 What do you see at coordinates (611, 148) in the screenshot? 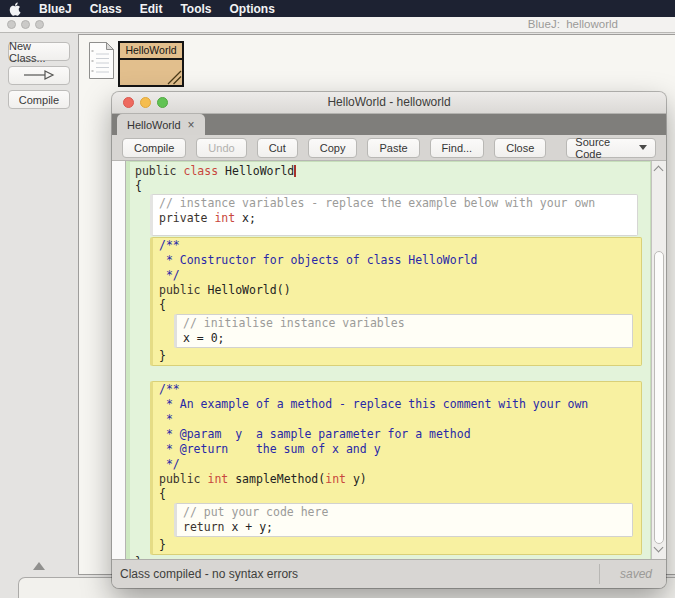
I see `view-mode-select: Source Code` at bounding box center [611, 148].